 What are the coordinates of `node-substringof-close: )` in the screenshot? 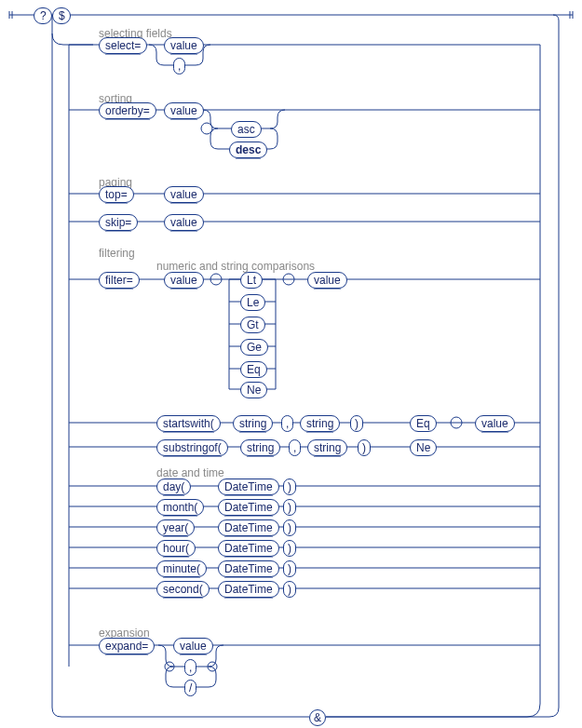 It's located at (364, 448).